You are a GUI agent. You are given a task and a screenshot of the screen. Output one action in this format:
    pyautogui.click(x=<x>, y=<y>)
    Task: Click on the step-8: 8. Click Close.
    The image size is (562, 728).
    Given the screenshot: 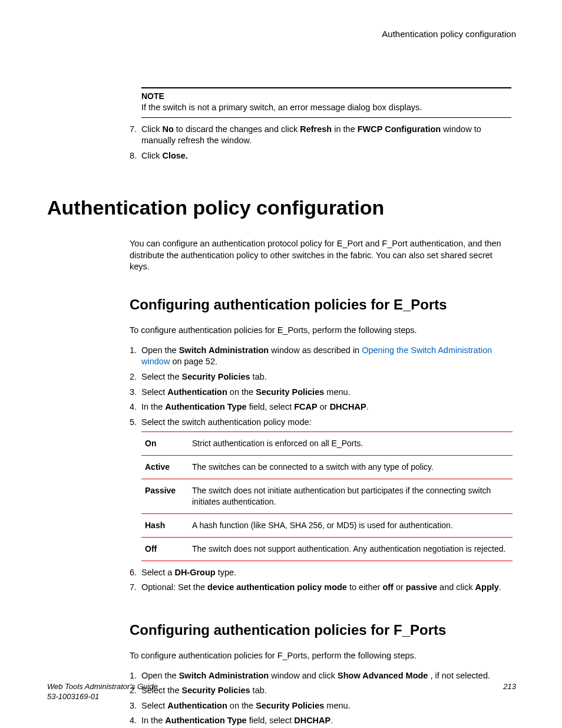 What is the action you would take?
    pyautogui.click(x=320, y=156)
    